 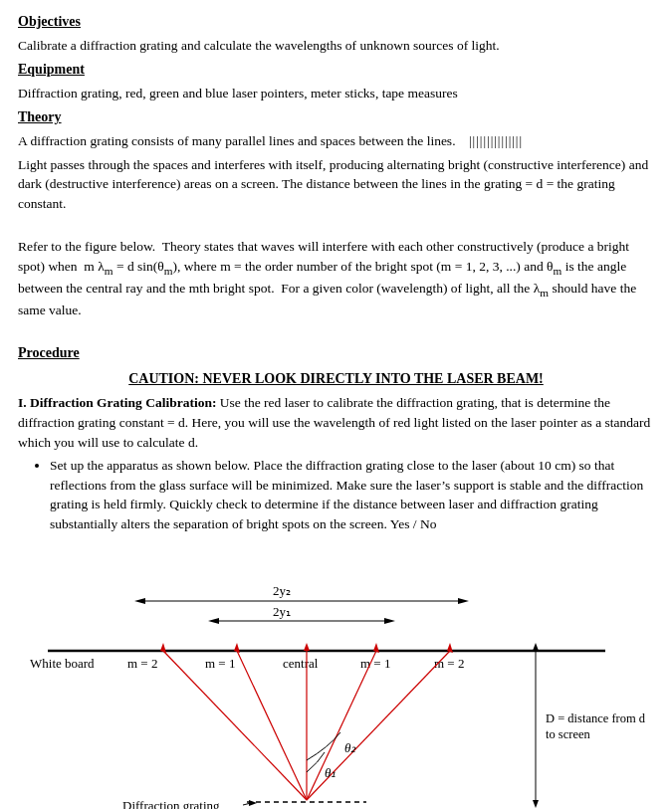 What do you see at coordinates (352, 495) in the screenshot?
I see `bullet-list: Set up the apparatus as shown below. Pla…` at bounding box center [352, 495].